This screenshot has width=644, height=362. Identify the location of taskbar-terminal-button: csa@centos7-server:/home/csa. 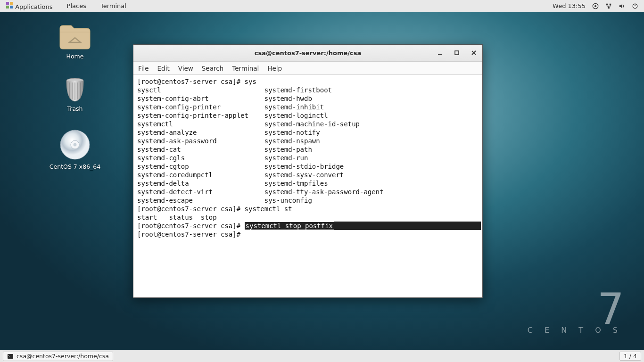
(58, 356).